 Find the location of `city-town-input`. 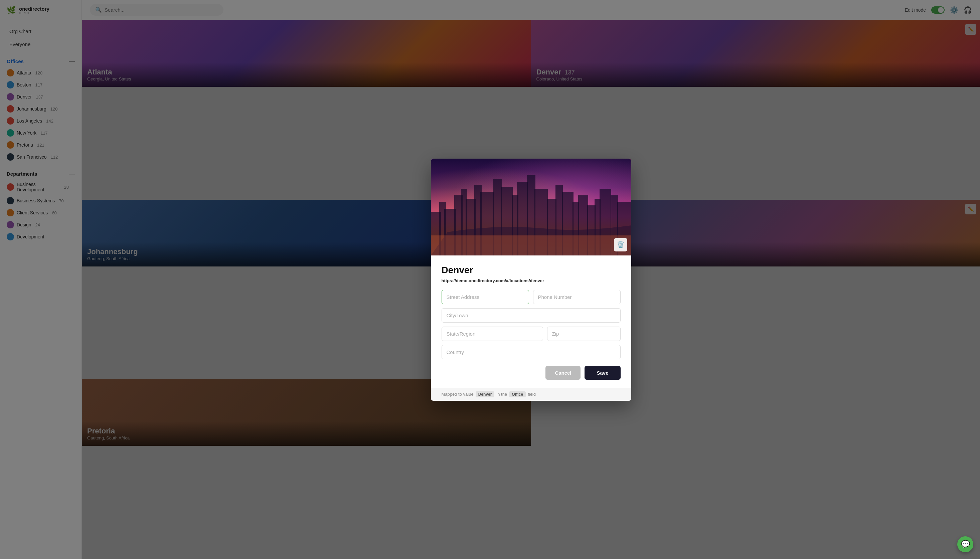

city-town-input is located at coordinates (531, 316).